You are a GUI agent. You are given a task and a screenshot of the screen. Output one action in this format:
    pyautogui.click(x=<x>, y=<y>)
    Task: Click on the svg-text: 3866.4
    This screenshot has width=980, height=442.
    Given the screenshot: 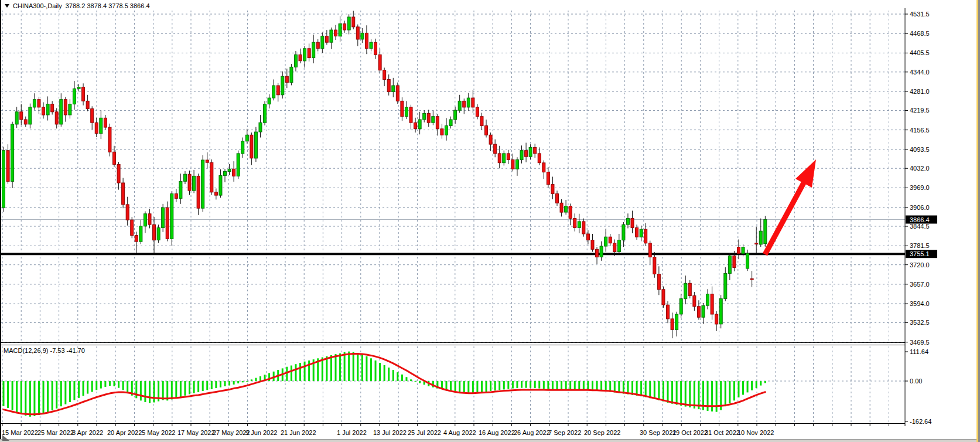 What is the action you would take?
    pyautogui.click(x=920, y=220)
    